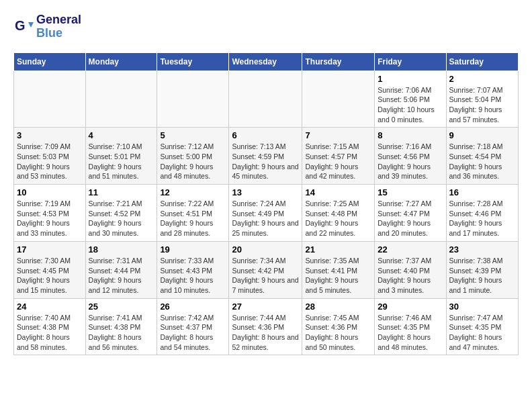 The image size is (532, 411). Describe the element at coordinates (482, 333) in the screenshot. I see `day-info: Sunrise: 7:47 AM Sunset: 4:35 PM Dayligh…` at that location.